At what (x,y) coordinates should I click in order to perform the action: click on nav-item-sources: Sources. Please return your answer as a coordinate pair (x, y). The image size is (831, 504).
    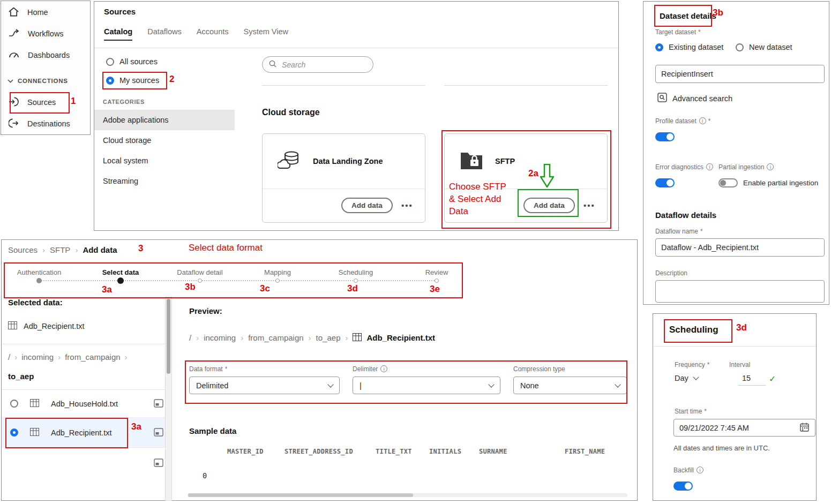
    Looking at the image, I should click on (46, 102).